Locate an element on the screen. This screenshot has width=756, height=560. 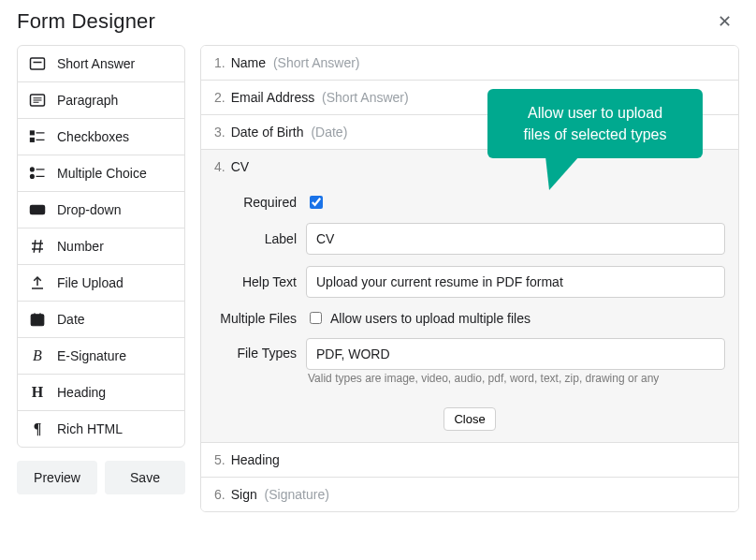
sidebar-item-multiple-choice: Multiple Choice is located at coordinates (101, 172).